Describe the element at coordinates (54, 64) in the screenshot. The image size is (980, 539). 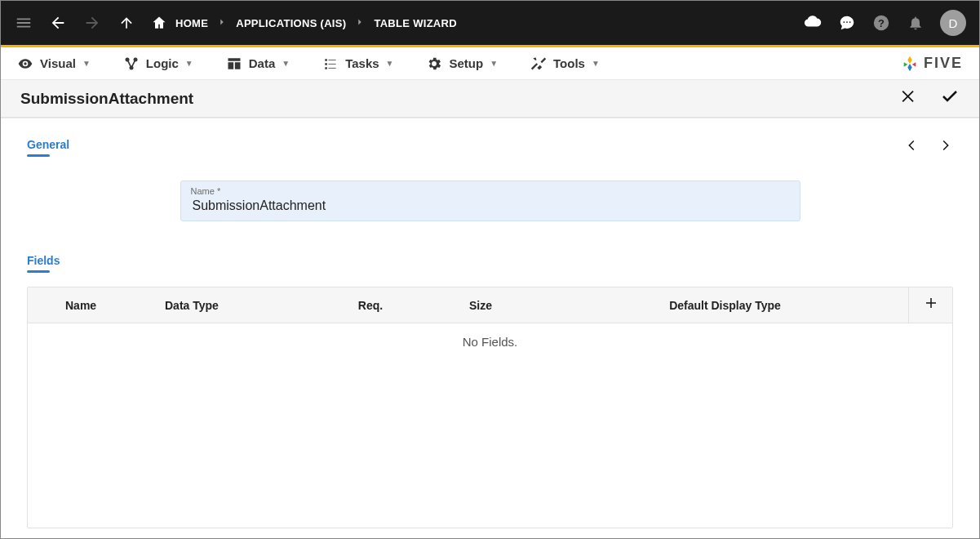
I see `menu-visual: Visual ▼` at that location.